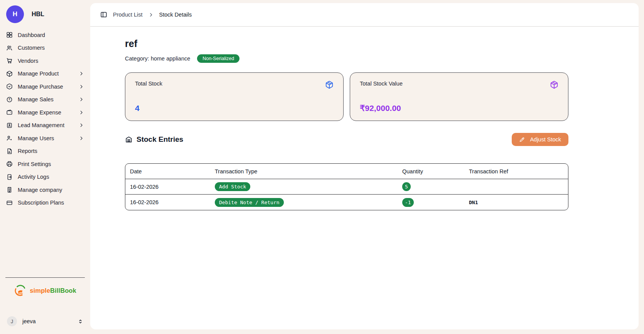 Image resolution: width=644 pixels, height=334 pixels. I want to click on breadcrumb-stock-details: Stock Details, so click(176, 15).